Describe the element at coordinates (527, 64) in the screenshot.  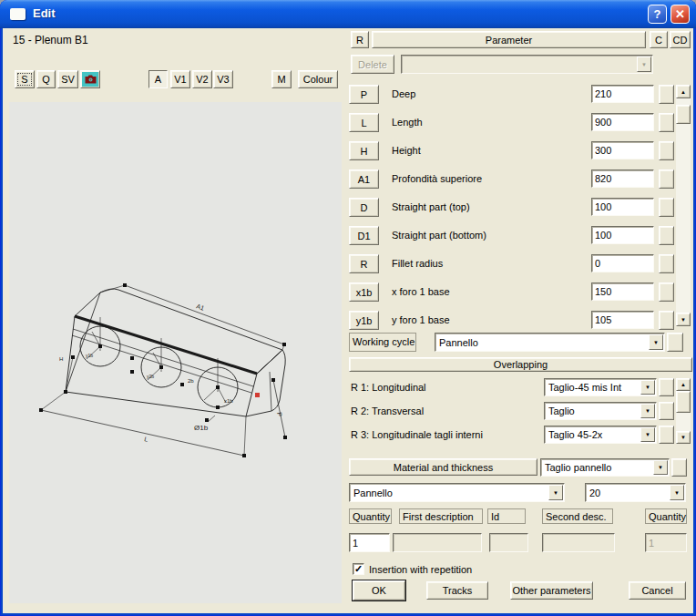
I see `preset-combo: ▼` at that location.